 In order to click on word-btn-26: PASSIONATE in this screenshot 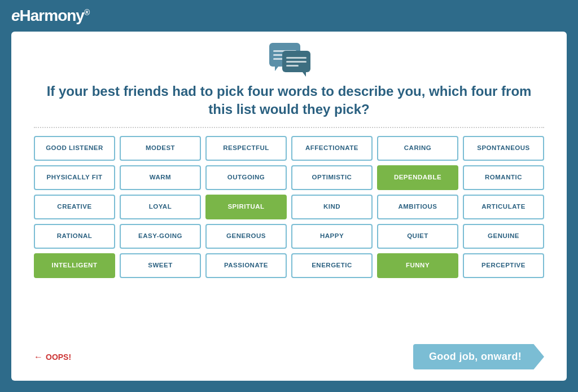, I will do `click(246, 266)`.